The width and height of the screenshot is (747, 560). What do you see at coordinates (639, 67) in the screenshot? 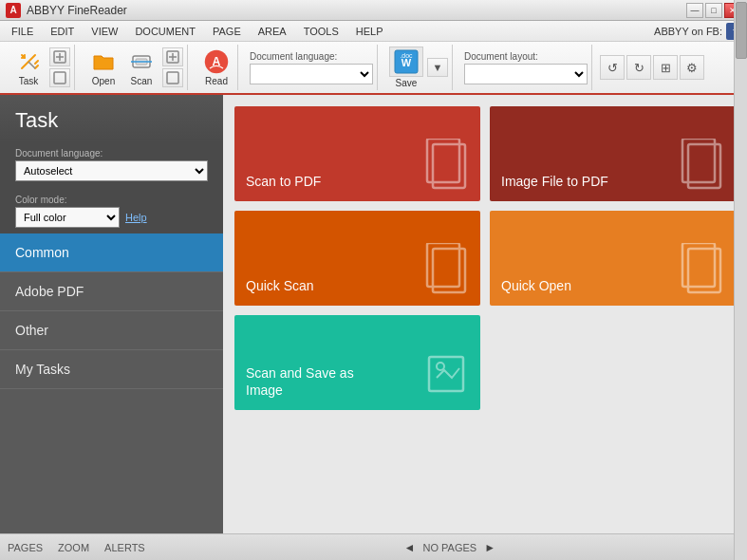
I see `redo-button: ↻` at bounding box center [639, 67].